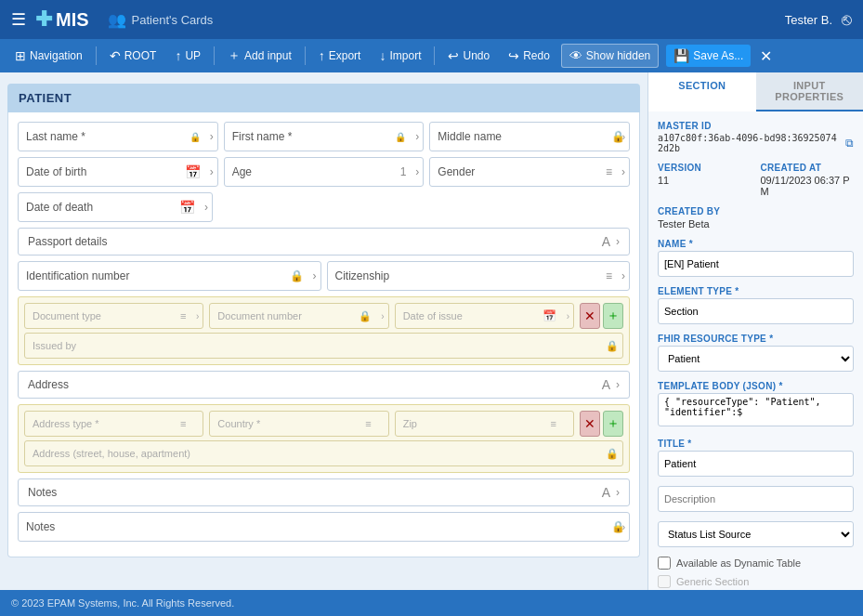 The image size is (863, 616). What do you see at coordinates (417, 137) in the screenshot?
I see `first-name-chevron-icon: ›` at bounding box center [417, 137].